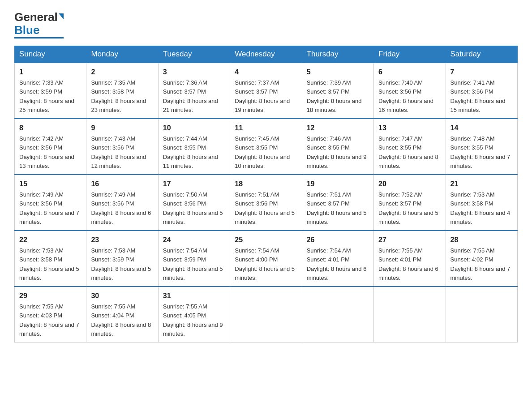 The width and height of the screenshot is (532, 411). Describe the element at coordinates (50, 296) in the screenshot. I see `day-number: 29` at that location.